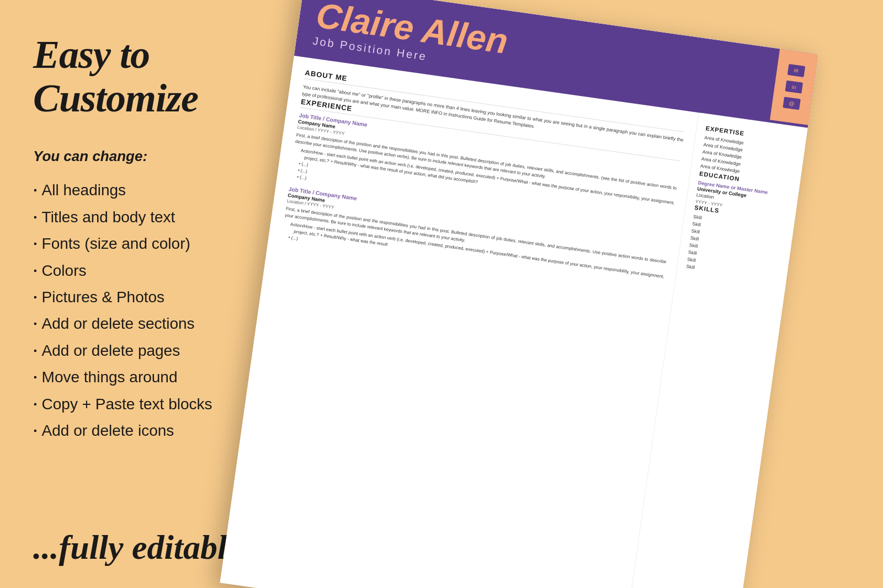  I want to click on main-title: Easy to Customize, so click(171, 77).